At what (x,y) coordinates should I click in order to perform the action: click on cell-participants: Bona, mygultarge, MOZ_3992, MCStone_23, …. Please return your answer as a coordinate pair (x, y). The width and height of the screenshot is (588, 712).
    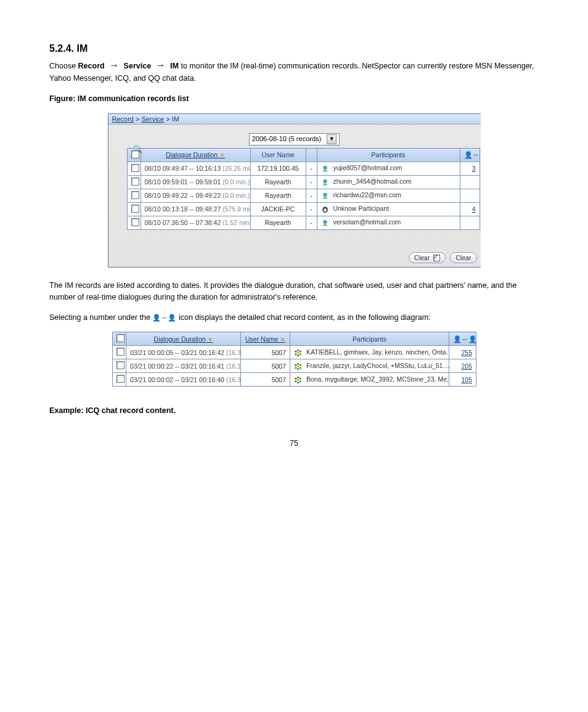
    Looking at the image, I should click on (370, 380).